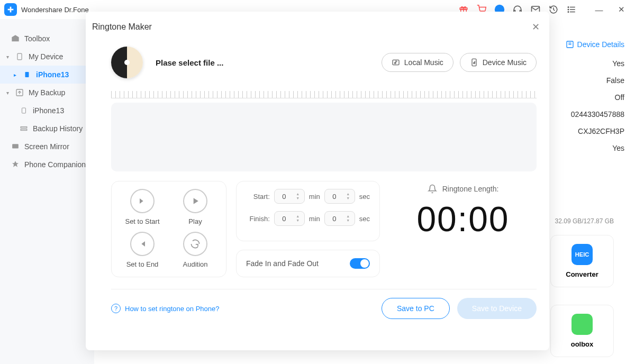 Image resolution: width=635 pixels, height=364 pixels. Describe the element at coordinates (582, 261) in the screenshot. I see `tile-heic-converter: HEIC Converter` at that location.